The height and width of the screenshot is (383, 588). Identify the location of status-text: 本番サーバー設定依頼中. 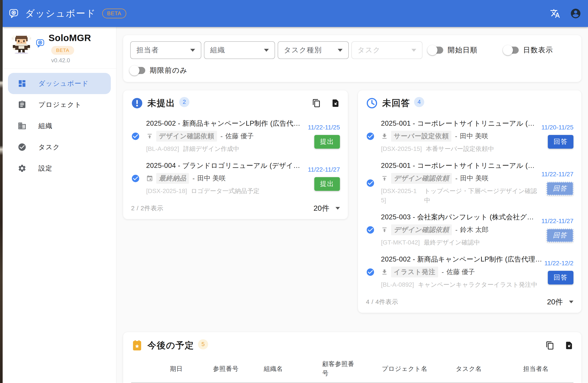
(460, 149).